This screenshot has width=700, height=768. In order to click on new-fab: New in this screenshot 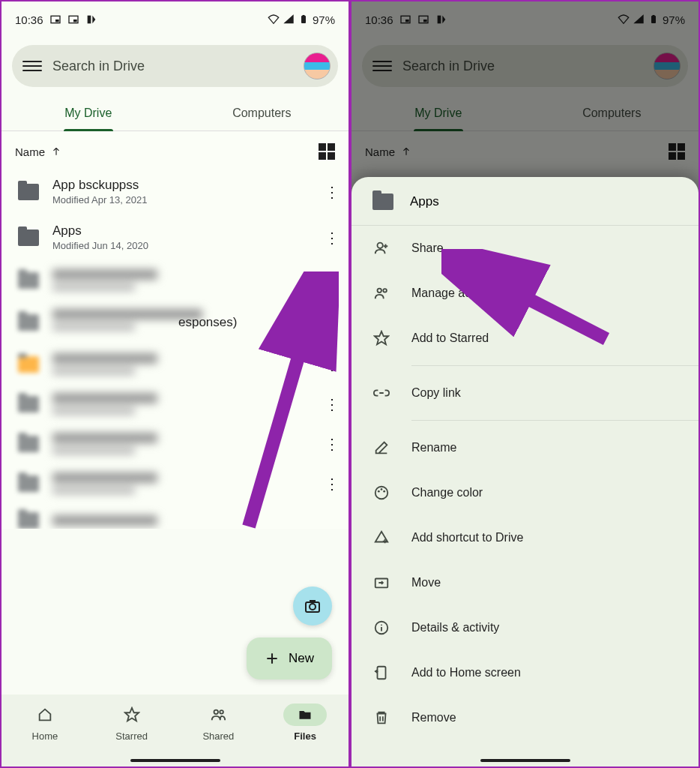, I will do `click(289, 658)`.